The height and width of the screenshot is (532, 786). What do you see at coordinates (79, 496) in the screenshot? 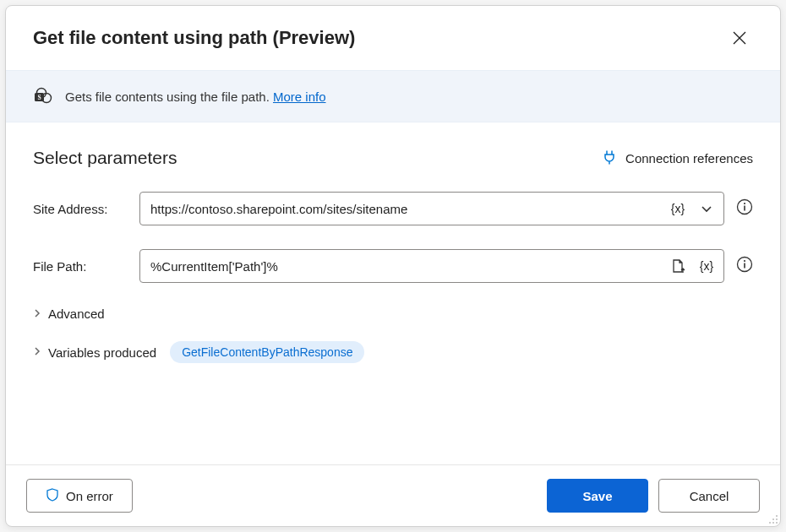
I see `on-error-button: On error` at bounding box center [79, 496].